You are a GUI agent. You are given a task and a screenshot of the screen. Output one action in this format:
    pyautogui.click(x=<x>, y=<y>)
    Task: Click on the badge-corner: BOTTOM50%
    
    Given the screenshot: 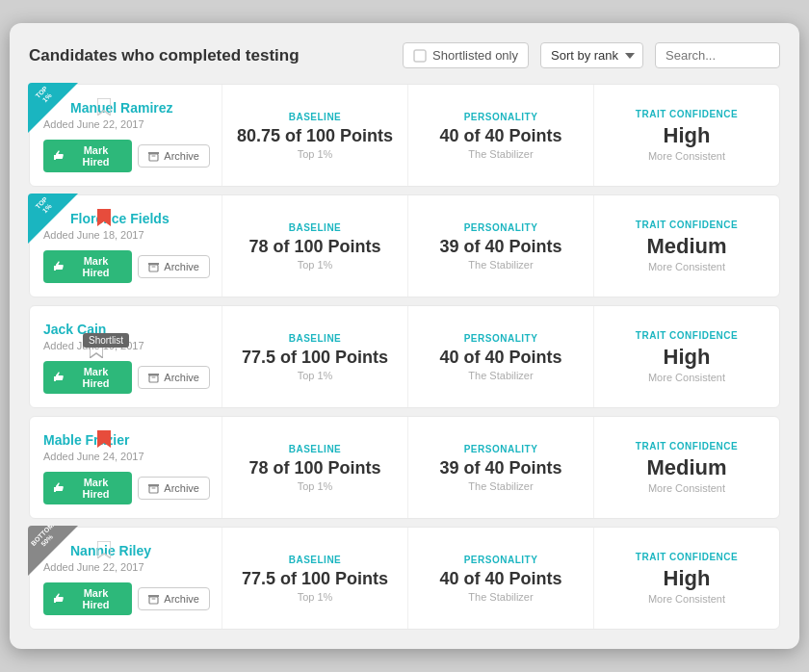 What is the action you would take?
    pyautogui.click(x=53, y=551)
    